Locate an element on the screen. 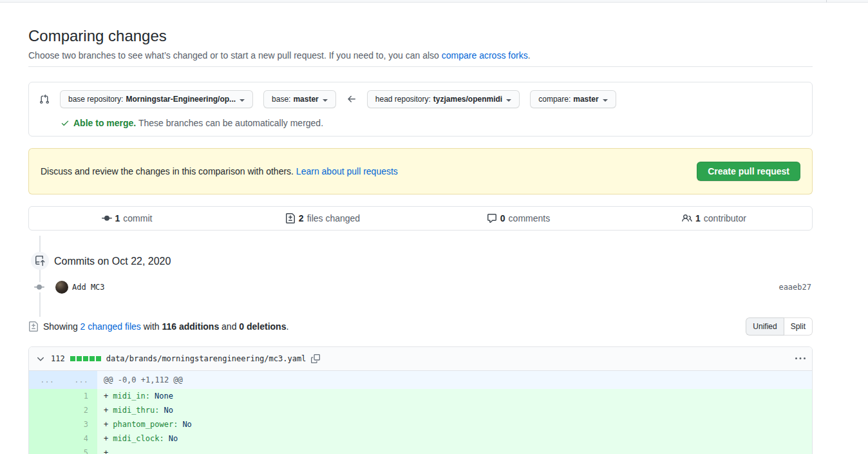 The image size is (868, 454). top-header-strip is located at coordinates (434, 1).